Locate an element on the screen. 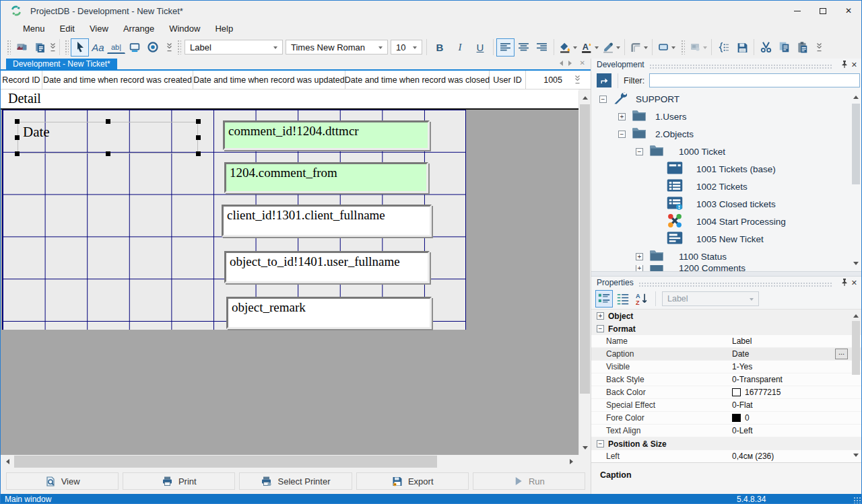 This screenshot has width=862, height=504. tree-item-1004-start-processing: 1004 Start Processing is located at coordinates (727, 221).